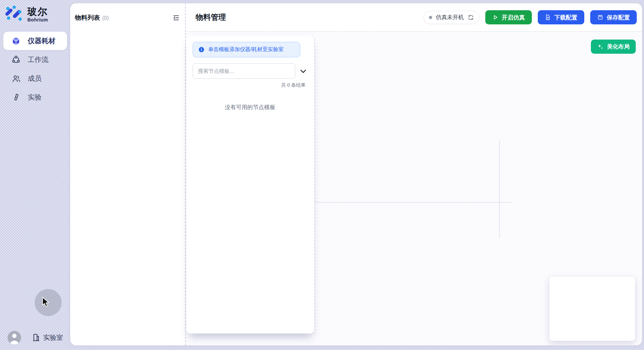 This screenshot has height=350, width=644. What do you see at coordinates (35, 337) in the screenshot?
I see `sidebar-footer: 实验室` at bounding box center [35, 337].